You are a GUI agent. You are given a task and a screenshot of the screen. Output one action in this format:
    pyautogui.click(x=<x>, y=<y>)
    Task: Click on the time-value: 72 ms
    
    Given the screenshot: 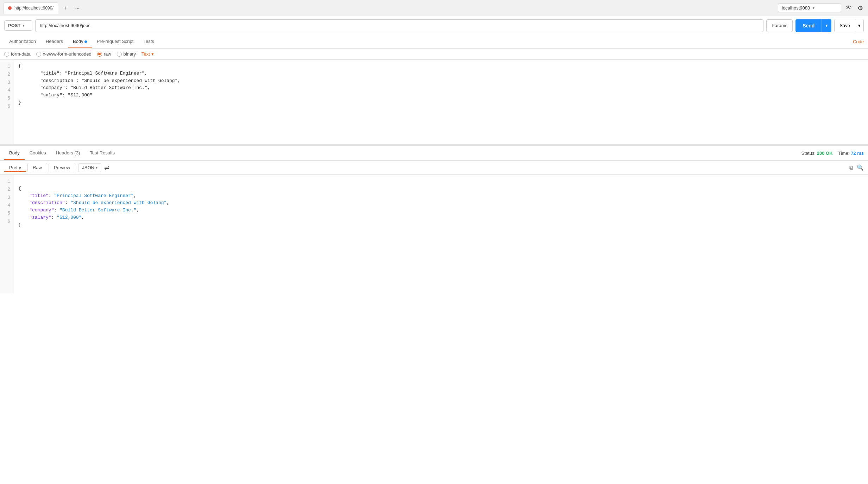 What is the action you would take?
    pyautogui.click(x=857, y=153)
    